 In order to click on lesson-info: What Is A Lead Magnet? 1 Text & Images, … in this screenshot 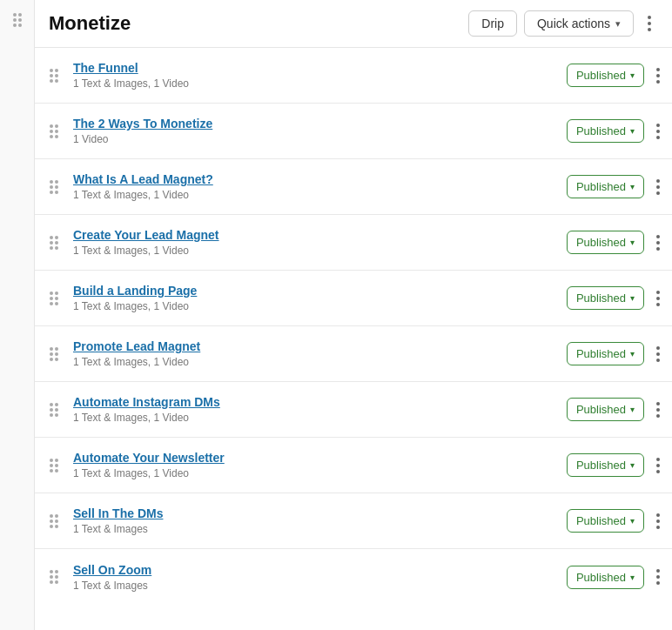, I will do `click(317, 186)`.